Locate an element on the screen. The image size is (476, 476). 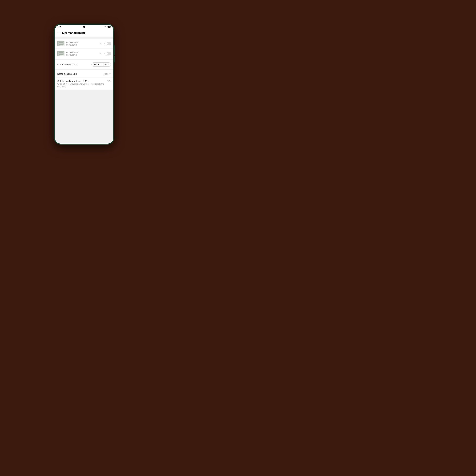
sim1-icon: SIM 1 is located at coordinates (61, 43).